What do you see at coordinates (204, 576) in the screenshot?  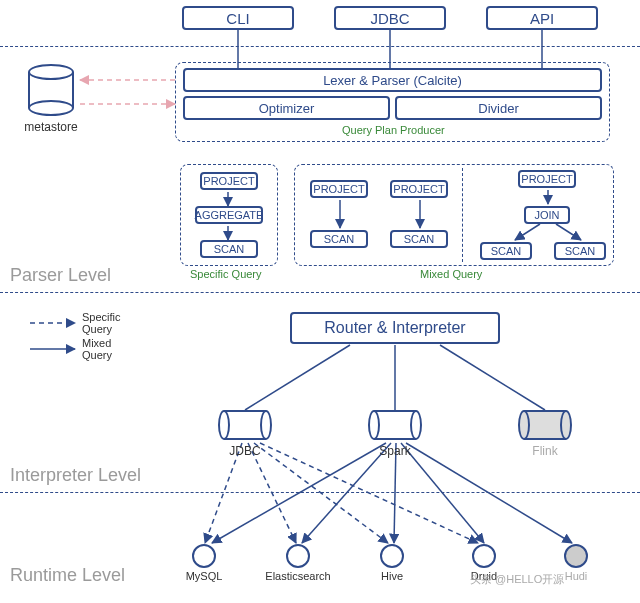 I see `runtime-mysql-label: MySQL` at bounding box center [204, 576].